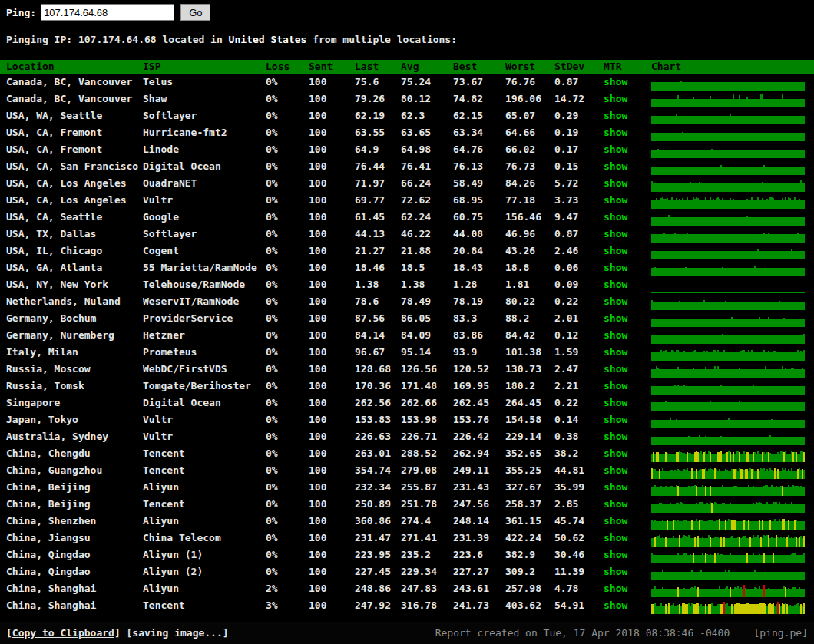 The image size is (814, 644). I want to click on isp-cell: China Telecom, so click(204, 538).